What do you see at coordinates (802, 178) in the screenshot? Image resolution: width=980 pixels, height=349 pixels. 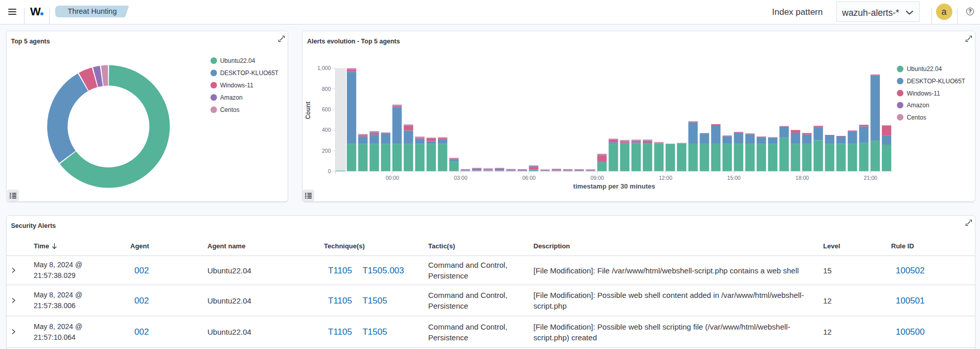 I see `svg-text: 18:00` at bounding box center [802, 178].